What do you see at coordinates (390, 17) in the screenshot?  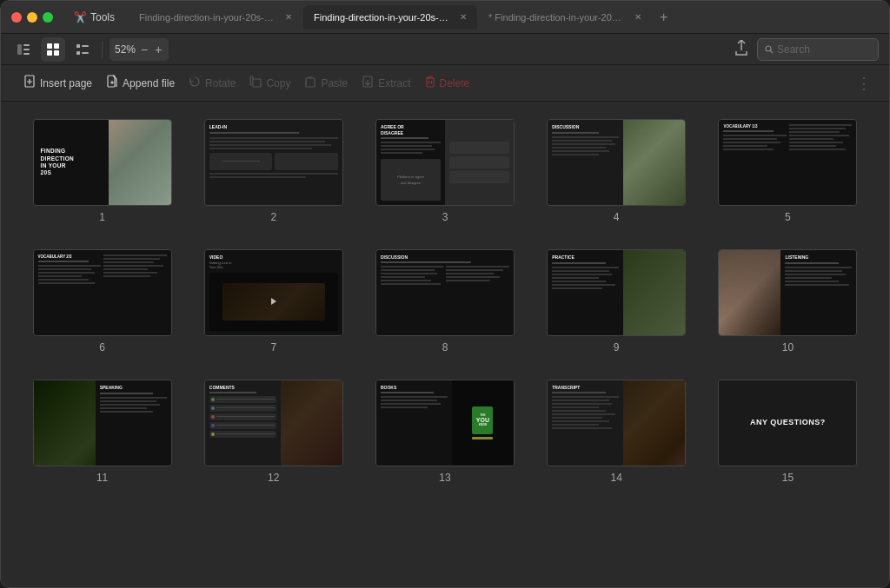 I see `tab-2: Finding-direction-in-your-20s-Dark ✕` at bounding box center [390, 17].